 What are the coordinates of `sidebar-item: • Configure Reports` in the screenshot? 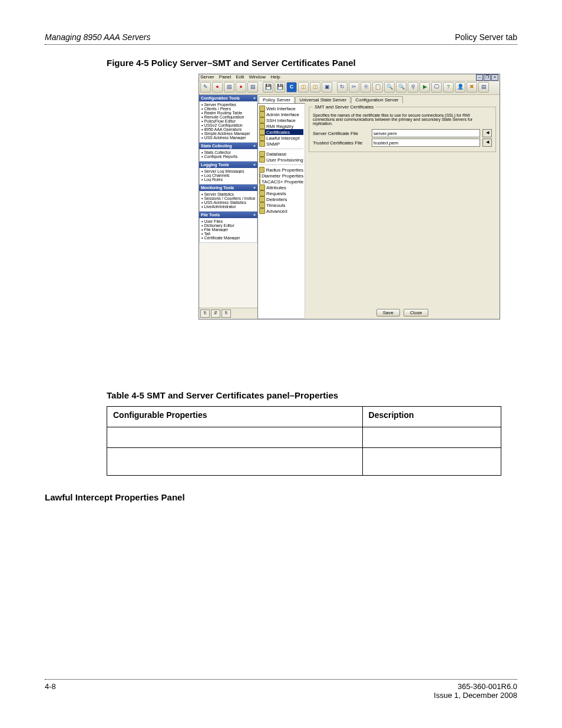 It's located at (229, 157).